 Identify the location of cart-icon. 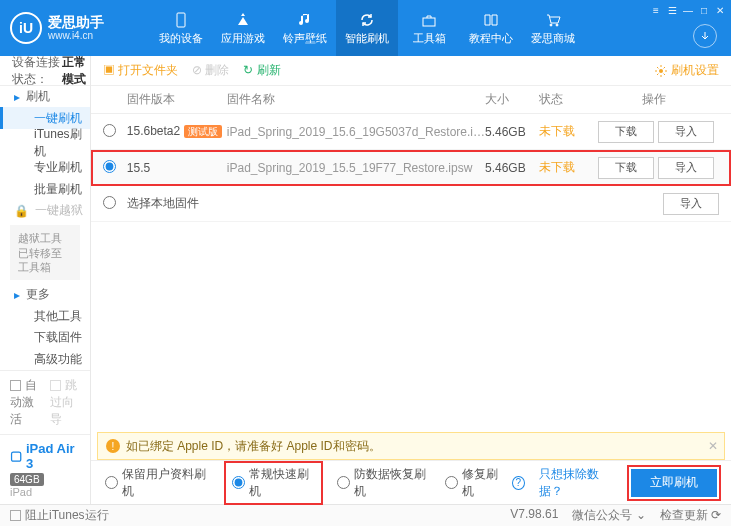
(553, 20).